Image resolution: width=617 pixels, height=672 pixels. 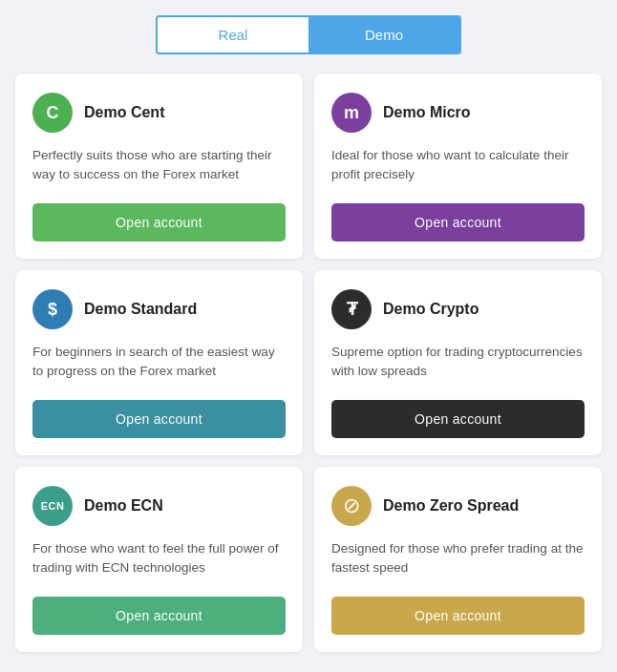 What do you see at coordinates (159, 363) in the screenshot?
I see `card-demo-standard: $ Demo Standard For beginners in search …` at bounding box center [159, 363].